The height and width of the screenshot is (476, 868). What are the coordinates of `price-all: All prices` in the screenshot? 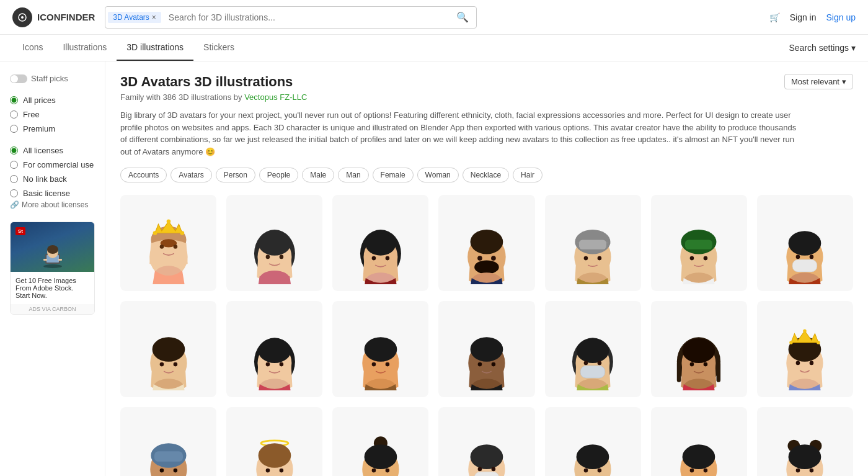 It's located at (52, 101).